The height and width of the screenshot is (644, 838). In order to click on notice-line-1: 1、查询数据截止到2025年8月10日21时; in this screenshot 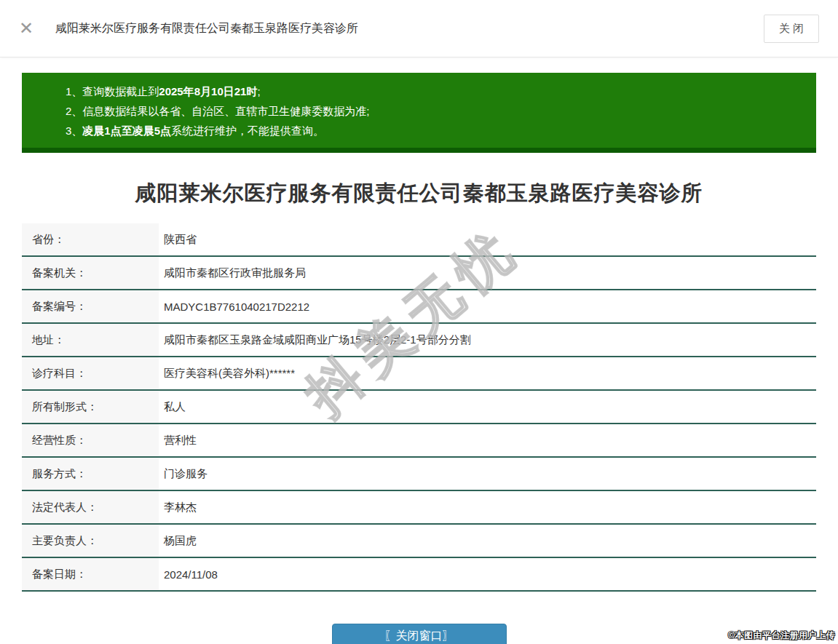, I will do `click(434, 92)`.